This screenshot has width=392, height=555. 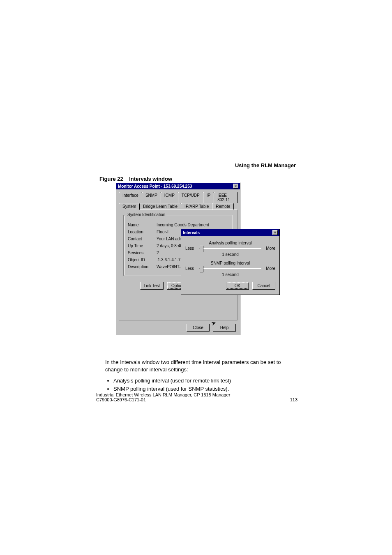 I want to click on intervals-titlebar: Intervals ×, so click(x=230, y=233).